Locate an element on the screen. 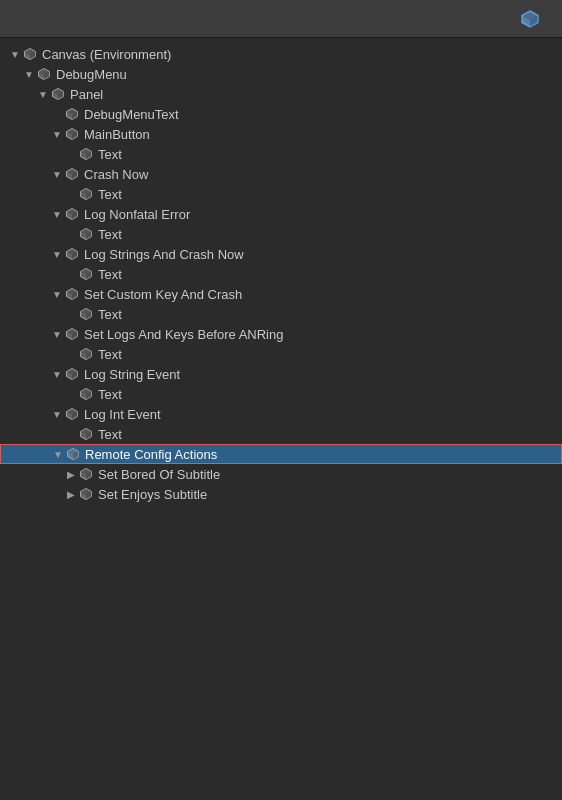  tree-item: Log String Event is located at coordinates (281, 374).